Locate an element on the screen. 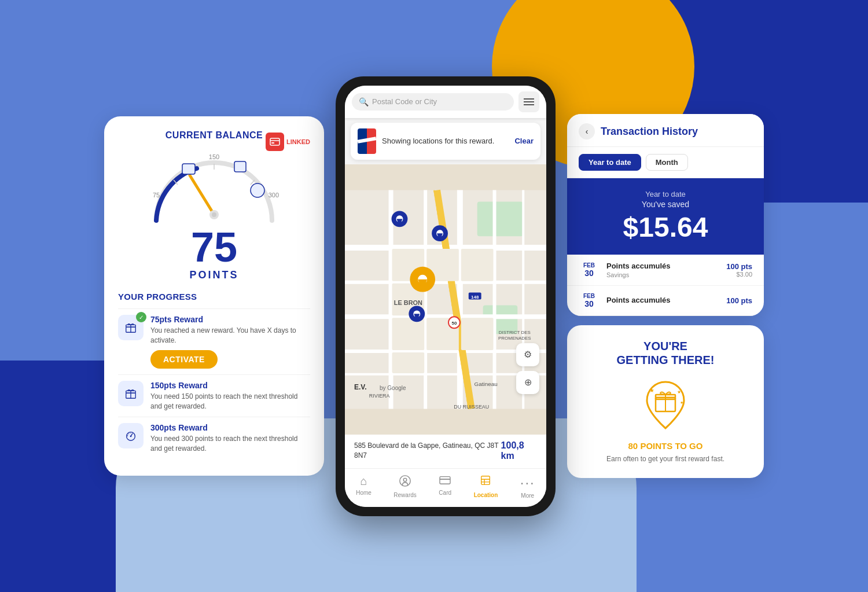 The image size is (868, 592). transaction-title: Transaction History is located at coordinates (676, 132).